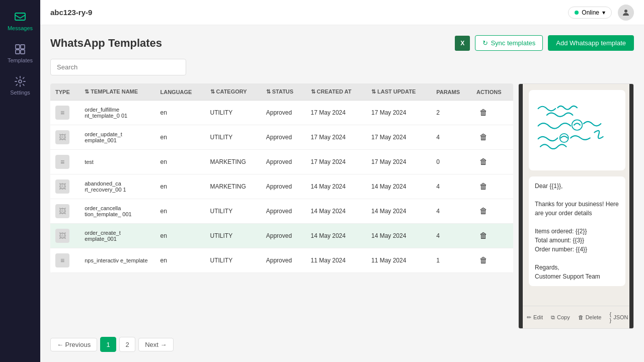 The image size is (644, 362). I want to click on settings-icon, so click(20, 81).